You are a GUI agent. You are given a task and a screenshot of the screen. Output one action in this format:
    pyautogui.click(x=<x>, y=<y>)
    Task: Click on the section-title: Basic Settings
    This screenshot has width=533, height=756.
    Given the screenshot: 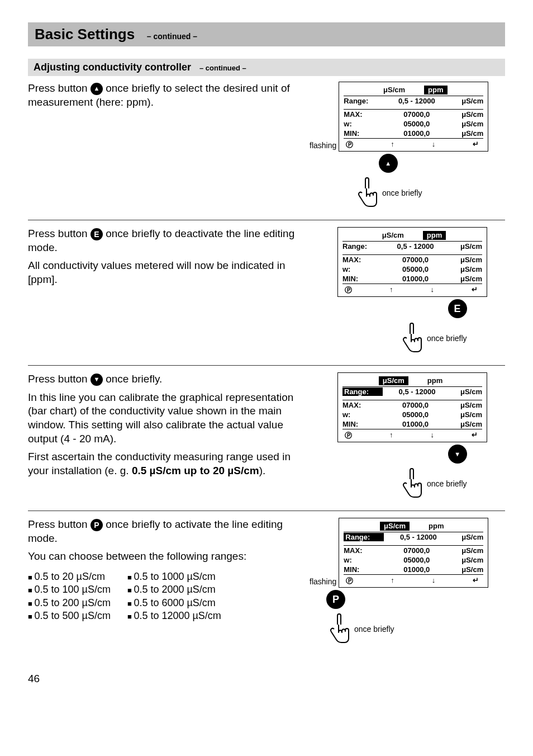 What is the action you would take?
    pyautogui.click(x=85, y=34)
    